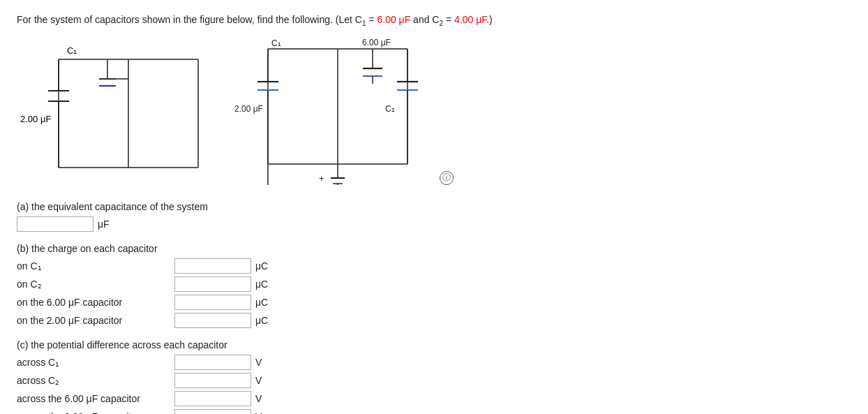  I want to click on section-a-input, so click(55, 224).